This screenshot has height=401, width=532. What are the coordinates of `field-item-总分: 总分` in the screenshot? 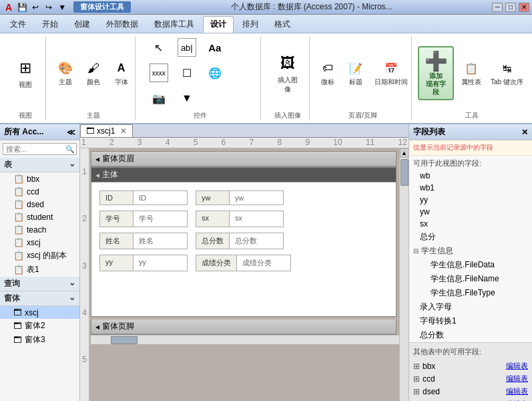 It's located at (471, 237).